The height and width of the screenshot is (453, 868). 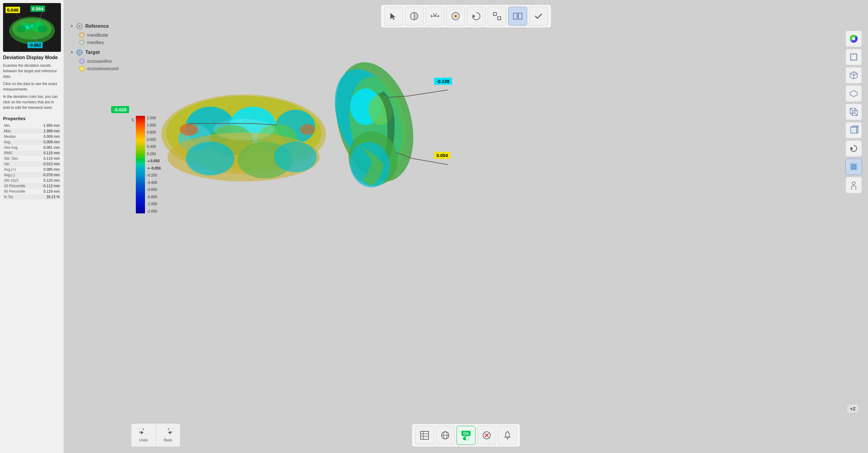 What do you see at coordinates (48, 175) in the screenshot?
I see `prop-value: -0.078 mm` at bounding box center [48, 175].